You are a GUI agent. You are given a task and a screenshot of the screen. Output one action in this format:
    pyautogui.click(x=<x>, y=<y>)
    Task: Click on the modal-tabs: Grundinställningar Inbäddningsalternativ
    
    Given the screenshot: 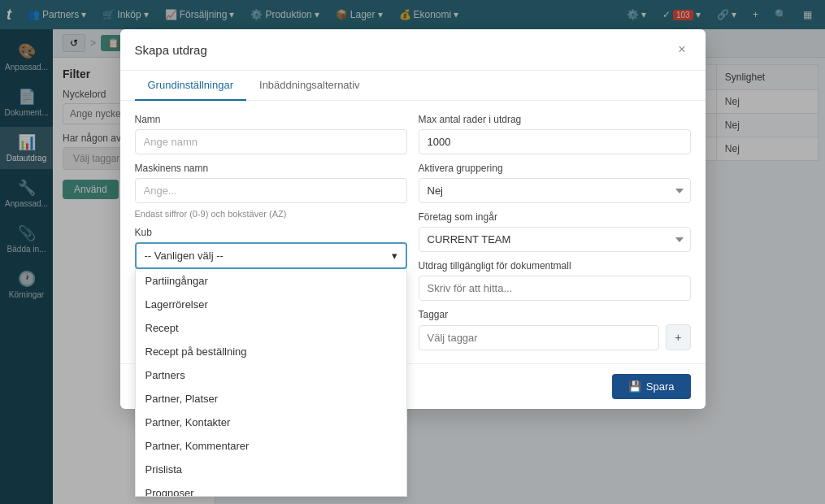 What is the action you would take?
    pyautogui.click(x=413, y=86)
    